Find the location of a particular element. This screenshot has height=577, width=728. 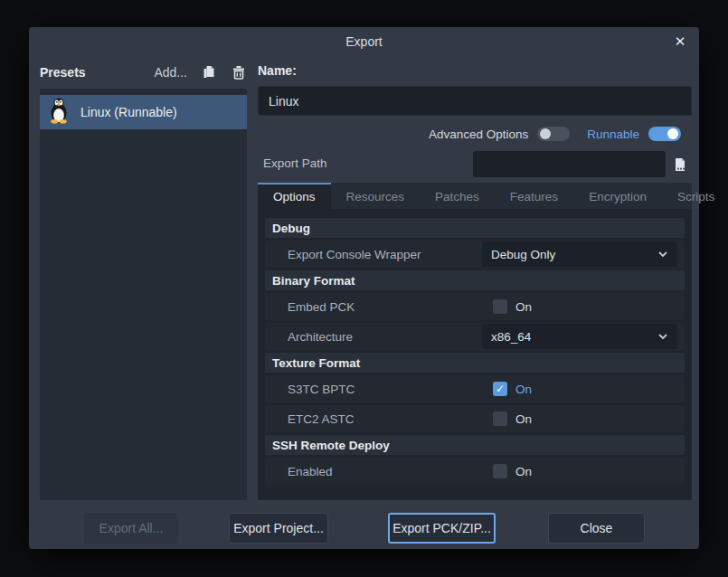

runnable-label: Runnable is located at coordinates (613, 134).